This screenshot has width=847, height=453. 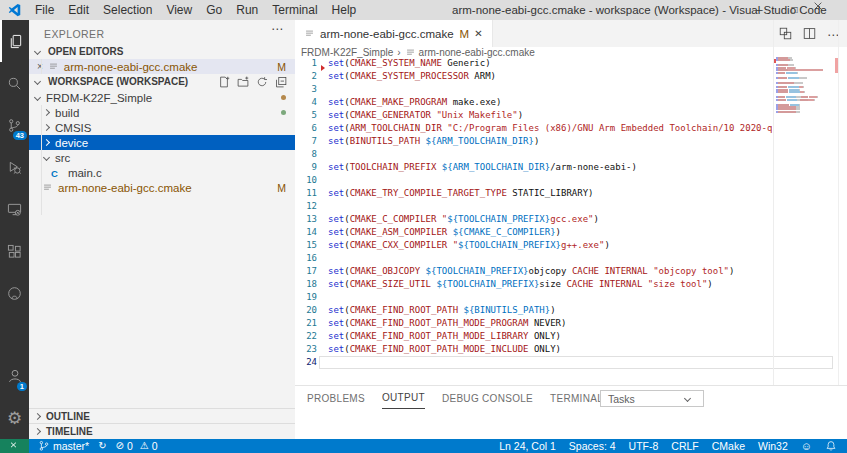 What do you see at coordinates (14, 418) in the screenshot?
I see `activity-settings: ⚙` at bounding box center [14, 418].